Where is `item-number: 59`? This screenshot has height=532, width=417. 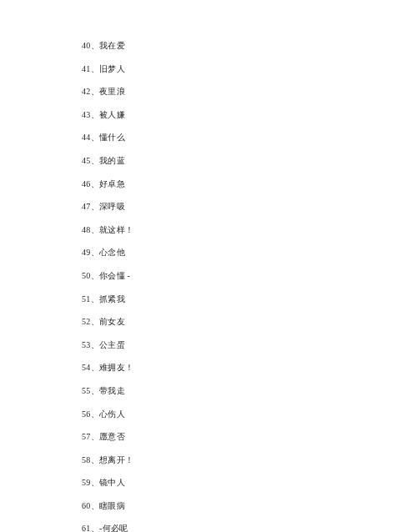
item-number: 59 is located at coordinates (87, 482).